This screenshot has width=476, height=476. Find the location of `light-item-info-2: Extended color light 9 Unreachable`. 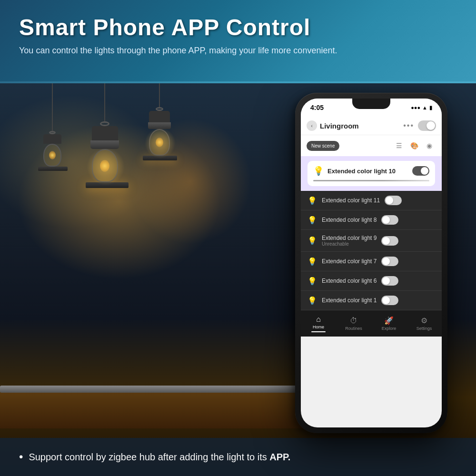

light-item-info-2: Extended color light 9 Unreachable is located at coordinates (349, 241).